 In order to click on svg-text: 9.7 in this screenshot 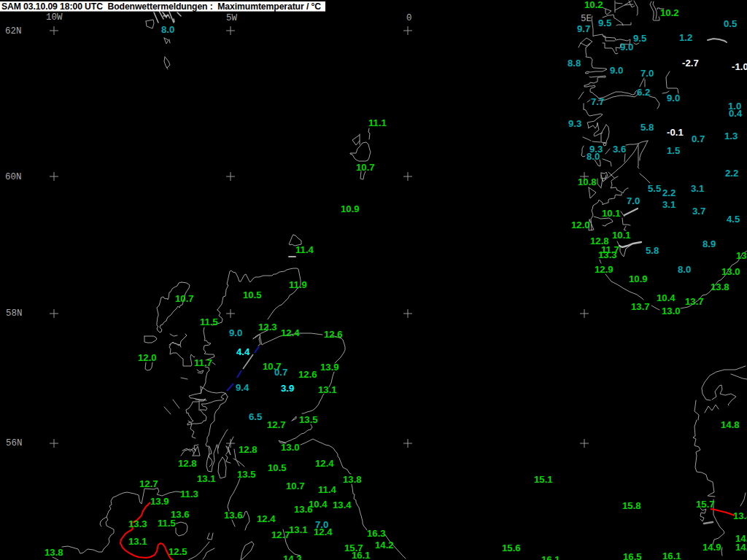, I will do `click(584, 29)`.